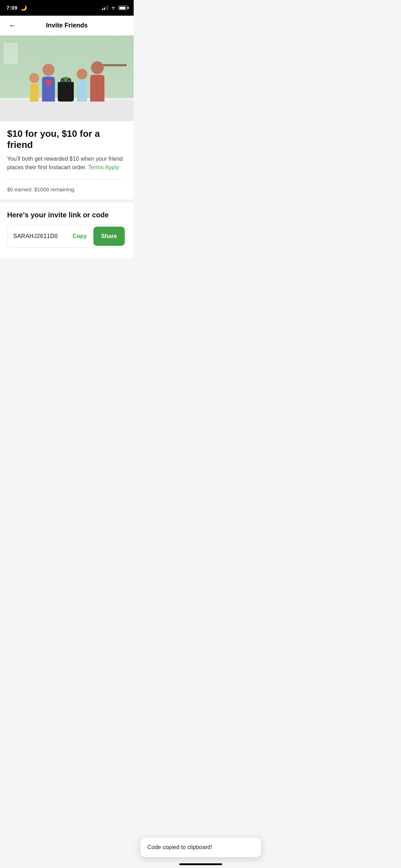  Describe the element at coordinates (67, 110) in the screenshot. I see `counter` at that location.